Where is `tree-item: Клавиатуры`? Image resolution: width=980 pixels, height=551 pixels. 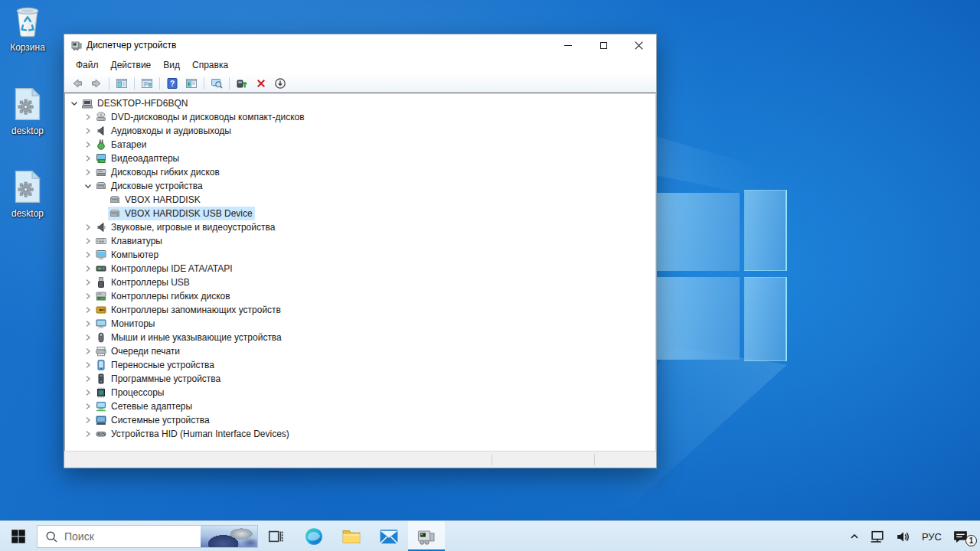 tree-item: Клавиатуры is located at coordinates (360, 241).